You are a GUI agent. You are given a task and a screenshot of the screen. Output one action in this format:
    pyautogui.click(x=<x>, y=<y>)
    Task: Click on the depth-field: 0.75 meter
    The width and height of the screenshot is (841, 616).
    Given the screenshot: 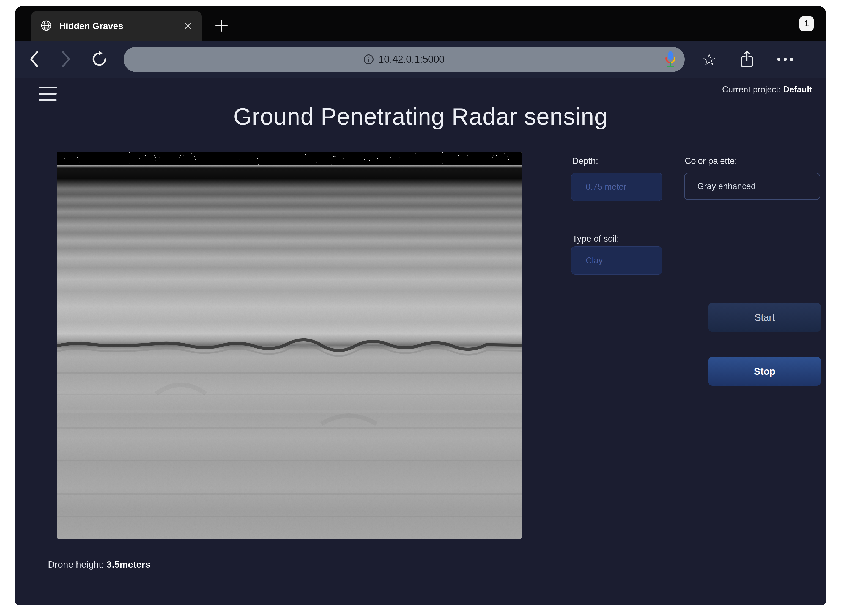 What is the action you would take?
    pyautogui.click(x=617, y=187)
    